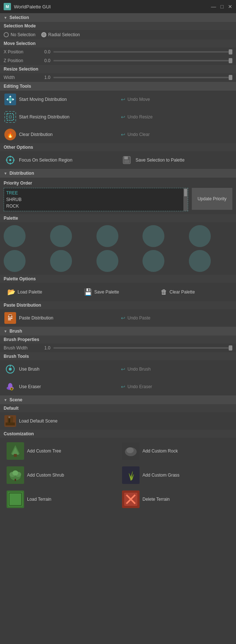 The height and width of the screenshot is (644, 236). I want to click on scene-collapse-arrow: ▼, so click(5, 400).